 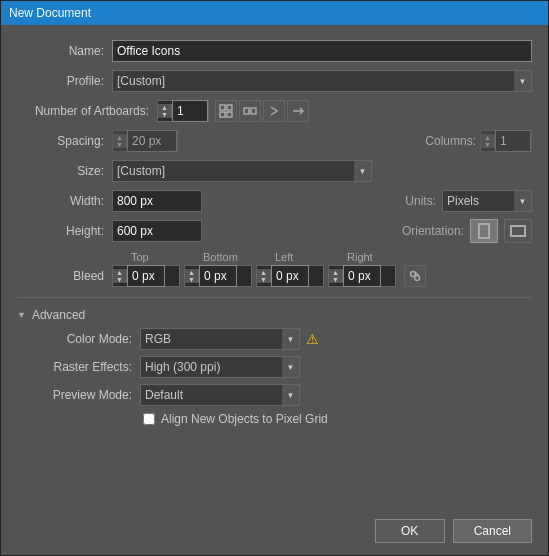 I want to click on align-pixel-grid-checkbox, so click(x=149, y=419).